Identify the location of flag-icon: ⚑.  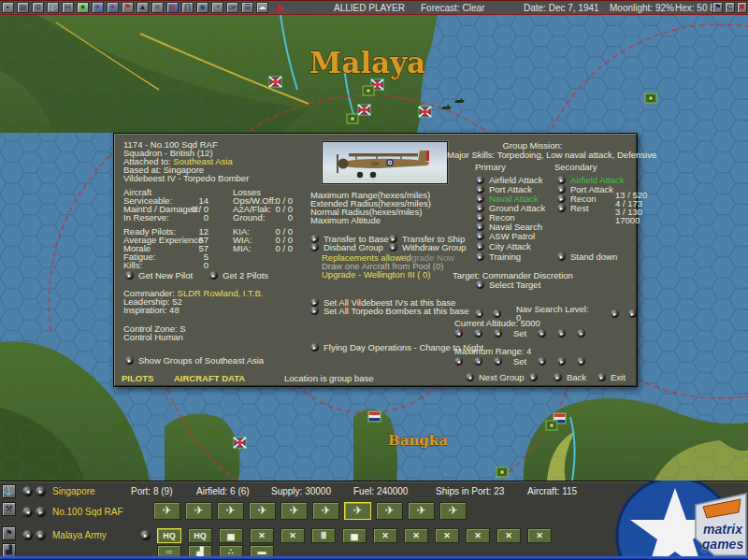
(9, 533).